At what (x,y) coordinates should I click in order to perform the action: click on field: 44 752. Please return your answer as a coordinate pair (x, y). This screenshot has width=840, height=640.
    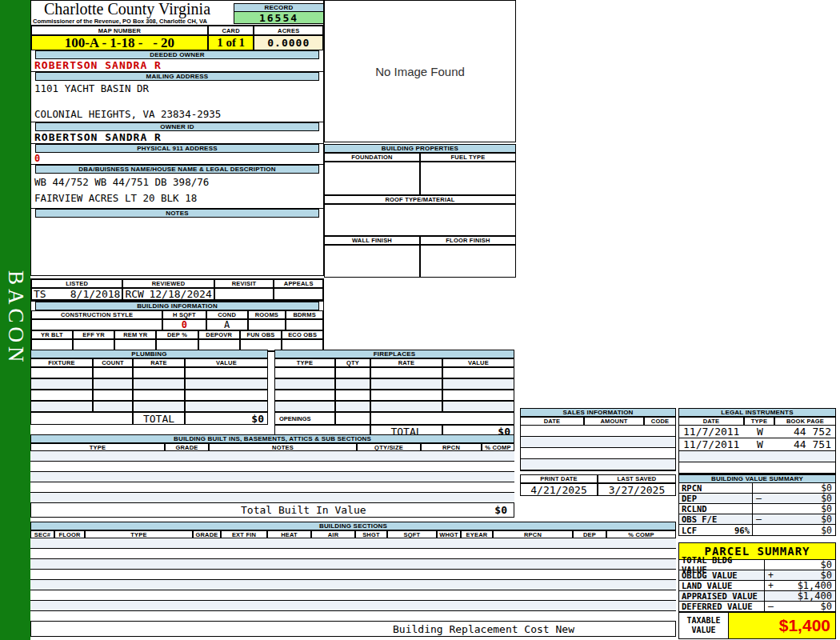
    Looking at the image, I should click on (803, 432).